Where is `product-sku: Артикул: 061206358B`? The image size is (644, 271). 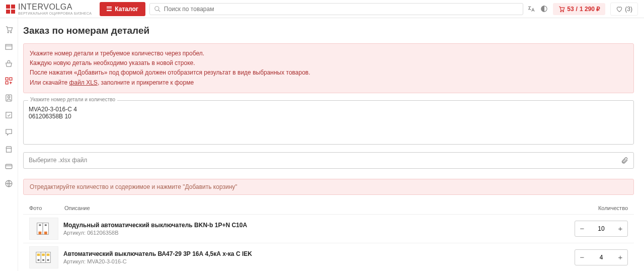
product-sku: Артикул: 061206358B is located at coordinates (319, 233).